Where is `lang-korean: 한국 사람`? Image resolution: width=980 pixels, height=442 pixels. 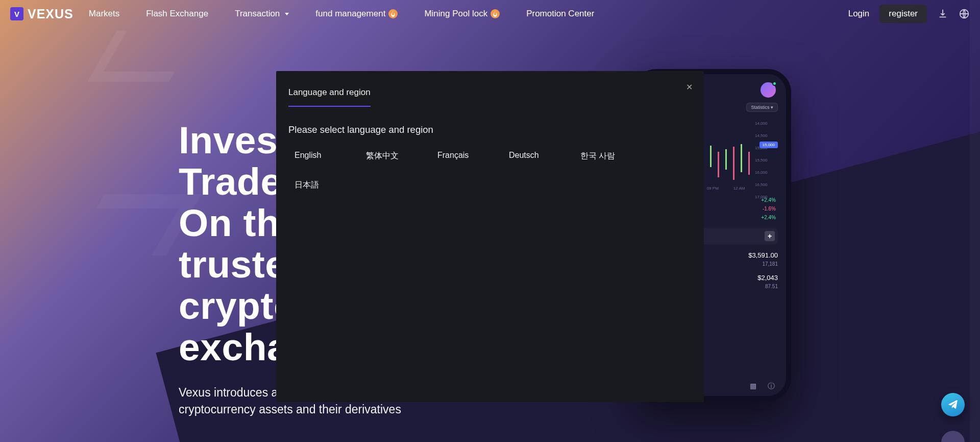 lang-korean: 한국 사람 is located at coordinates (610, 156).